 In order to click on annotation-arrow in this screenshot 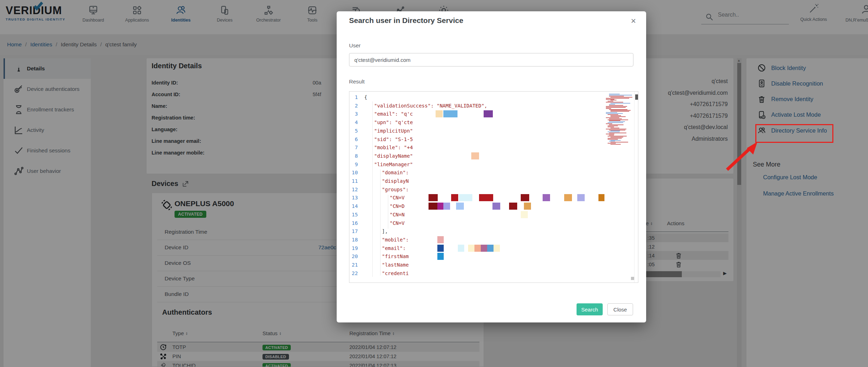, I will do `click(740, 157)`.